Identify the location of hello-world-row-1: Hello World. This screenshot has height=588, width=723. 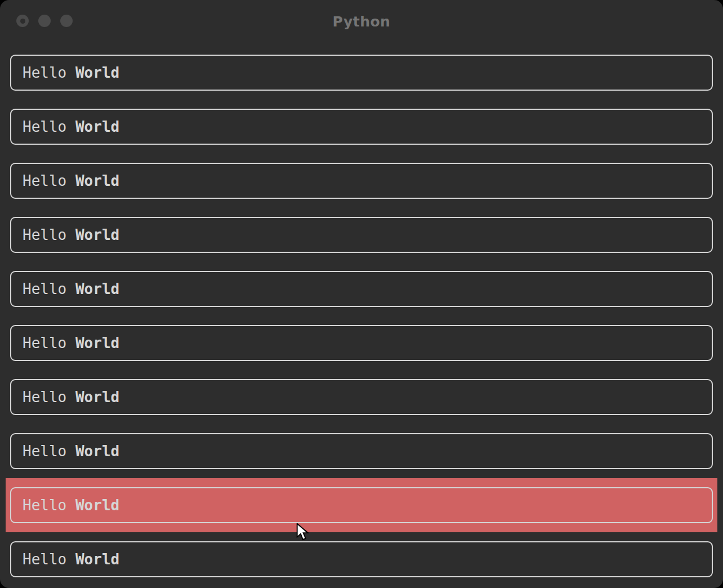
(362, 73).